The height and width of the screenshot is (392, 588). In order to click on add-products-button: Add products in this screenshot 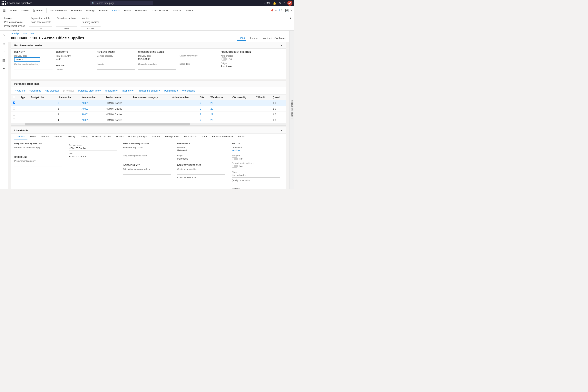, I will do `click(52, 91)`.